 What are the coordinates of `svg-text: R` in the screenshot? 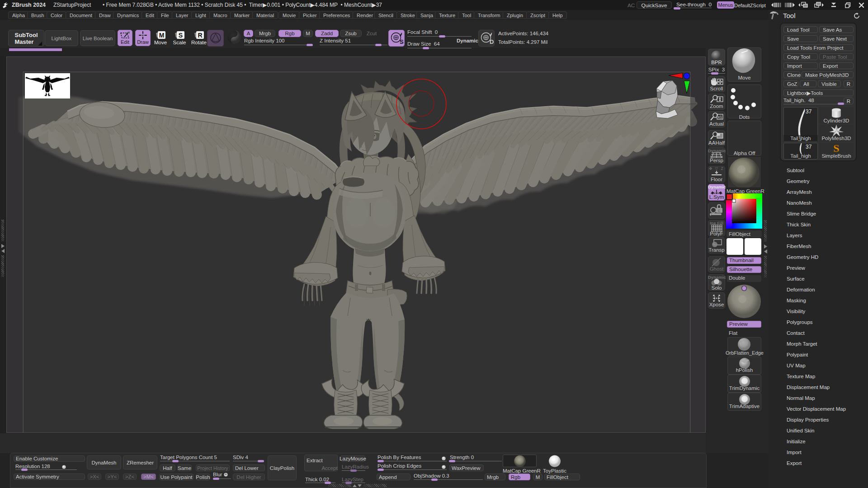 It's located at (200, 35).